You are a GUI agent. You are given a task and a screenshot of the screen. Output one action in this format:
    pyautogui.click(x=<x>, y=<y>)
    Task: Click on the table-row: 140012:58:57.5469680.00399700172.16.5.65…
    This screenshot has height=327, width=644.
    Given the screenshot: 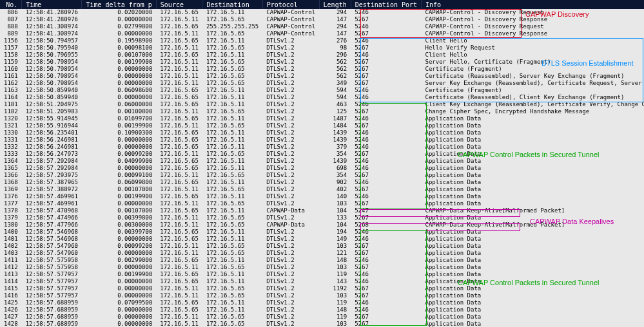 What is the action you would take?
    pyautogui.click(x=322, y=232)
    